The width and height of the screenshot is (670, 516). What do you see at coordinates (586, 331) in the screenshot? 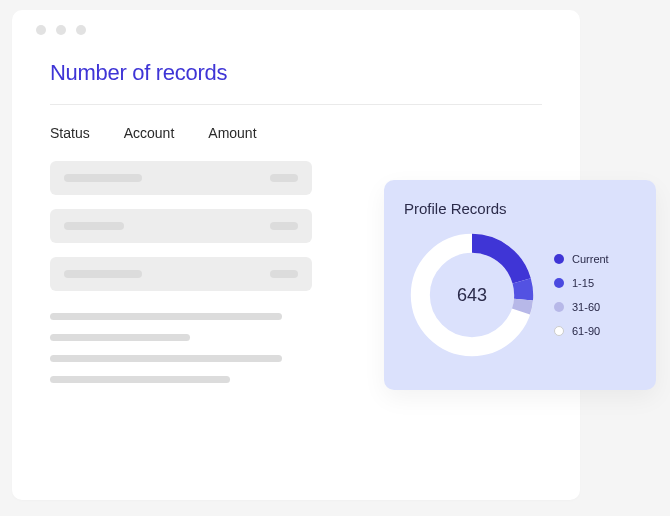
I see `legend-label: 61-90` at bounding box center [586, 331].